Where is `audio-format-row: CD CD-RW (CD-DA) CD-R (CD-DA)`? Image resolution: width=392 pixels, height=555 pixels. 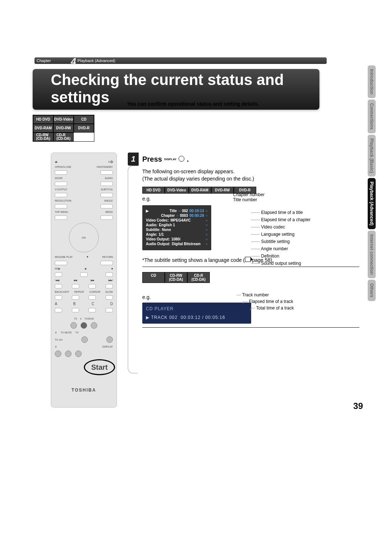
audio-format-row: CD CD-RW (CD-DA) CD-R (CD-DA) is located at coordinates (258, 278).